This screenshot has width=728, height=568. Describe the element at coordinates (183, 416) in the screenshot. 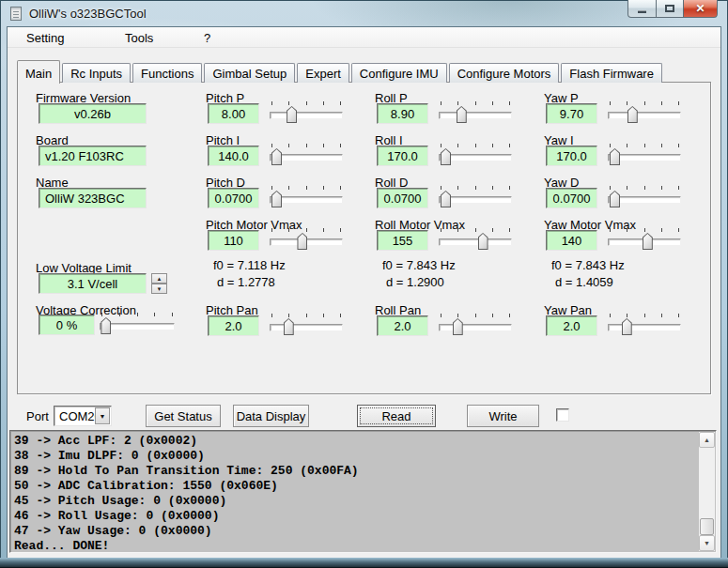

I see `get-status-button: Get Status` at that location.